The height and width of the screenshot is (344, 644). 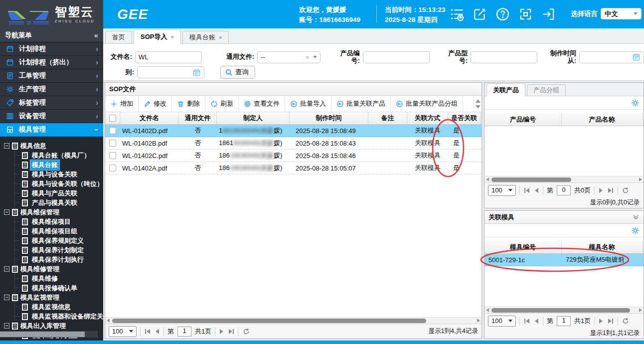 What do you see at coordinates (119, 37) in the screenshot?
I see `tab-0: 首页` at bounding box center [119, 37].